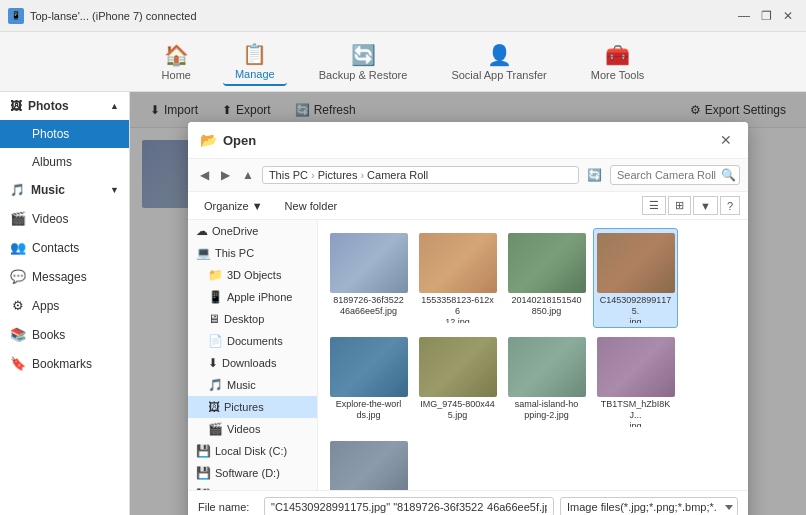 This screenshot has width=806, height=515. What do you see at coordinates (691, 206) in the screenshot?
I see `view-toggle: ☰ ⊞ ▼ ?` at bounding box center [691, 206].